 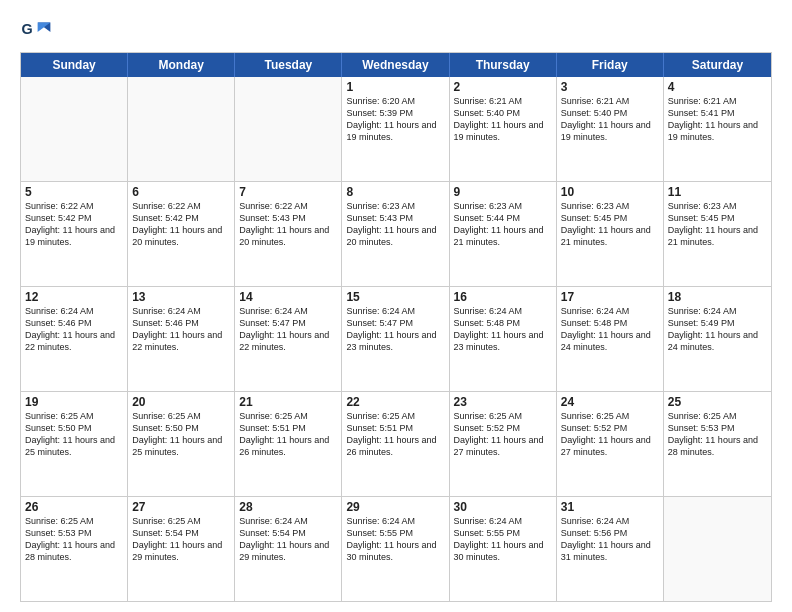 What do you see at coordinates (288, 234) in the screenshot?
I see `calendar-cell: 7Sunrise: 6:22 AM Sunset: 5:43 PM Daylig…` at bounding box center [288, 234].